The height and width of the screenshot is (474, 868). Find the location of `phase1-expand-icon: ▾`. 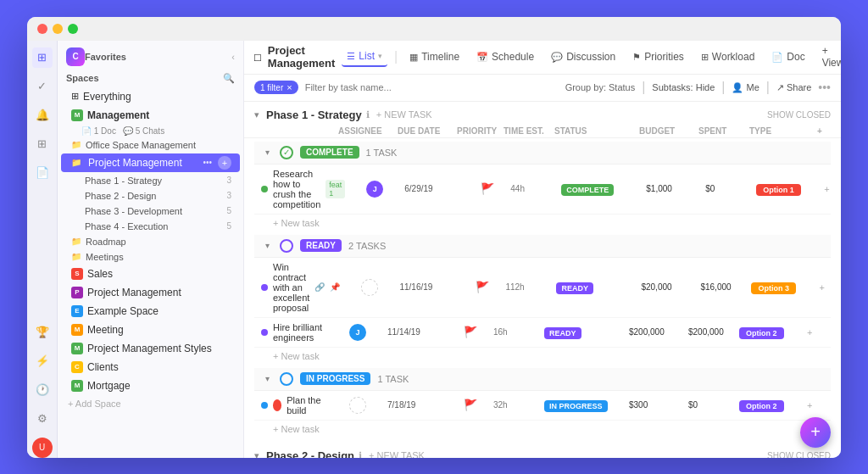

phase1-expand-icon: ▾ is located at coordinates (257, 115).